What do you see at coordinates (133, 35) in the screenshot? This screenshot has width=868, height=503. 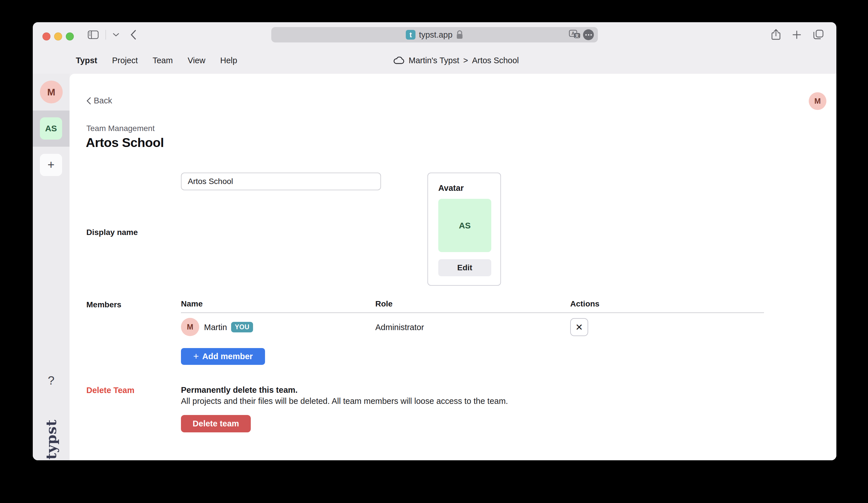 I see `browser-back-icon` at bounding box center [133, 35].